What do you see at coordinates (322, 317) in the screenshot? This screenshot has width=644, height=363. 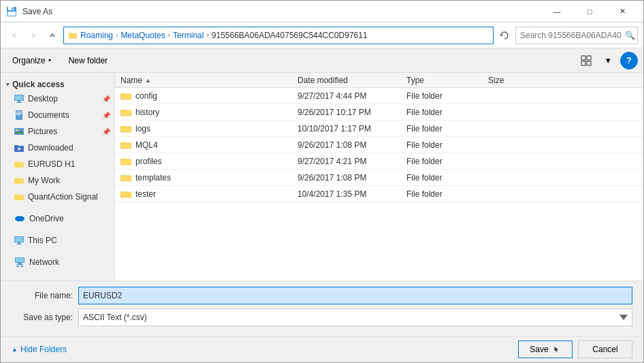 I see `saveastype-row: Save as type: ASCII Text (*.csv) CSV (*.…` at bounding box center [322, 317].